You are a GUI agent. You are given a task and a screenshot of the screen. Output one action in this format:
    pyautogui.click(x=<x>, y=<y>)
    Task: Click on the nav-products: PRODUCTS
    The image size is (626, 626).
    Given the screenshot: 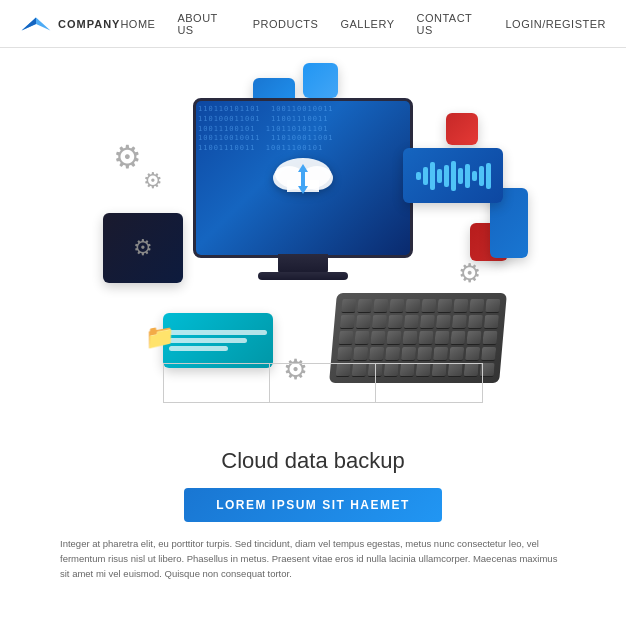 What is the action you would take?
    pyautogui.click(x=286, y=24)
    